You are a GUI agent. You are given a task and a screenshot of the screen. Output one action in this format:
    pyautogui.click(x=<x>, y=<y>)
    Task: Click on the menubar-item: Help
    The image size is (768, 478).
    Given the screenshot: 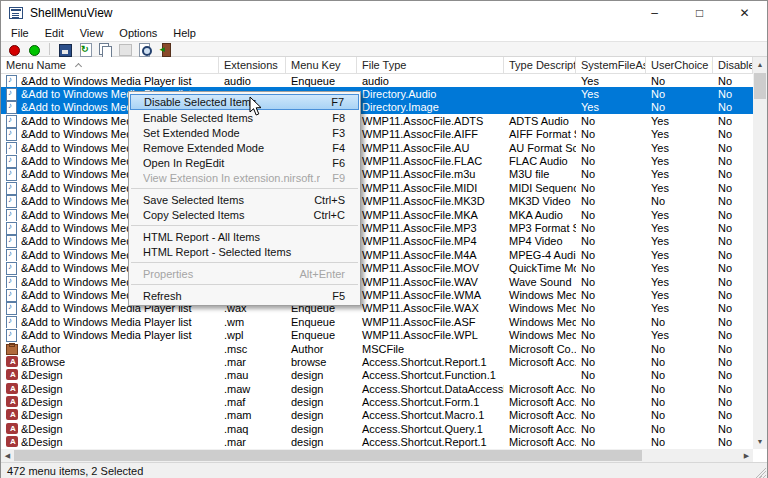 What is the action you would take?
    pyautogui.click(x=184, y=33)
    